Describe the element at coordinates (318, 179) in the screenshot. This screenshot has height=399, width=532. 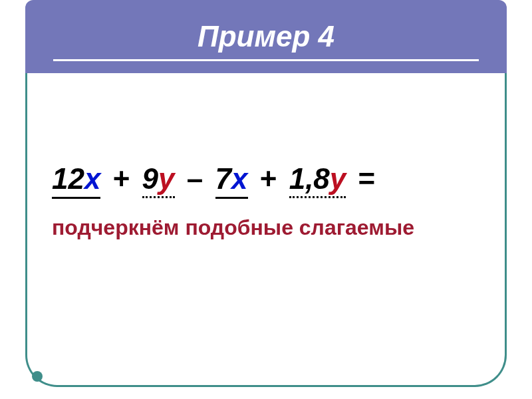
I see `term-1-8y: 1,8у` at that location.